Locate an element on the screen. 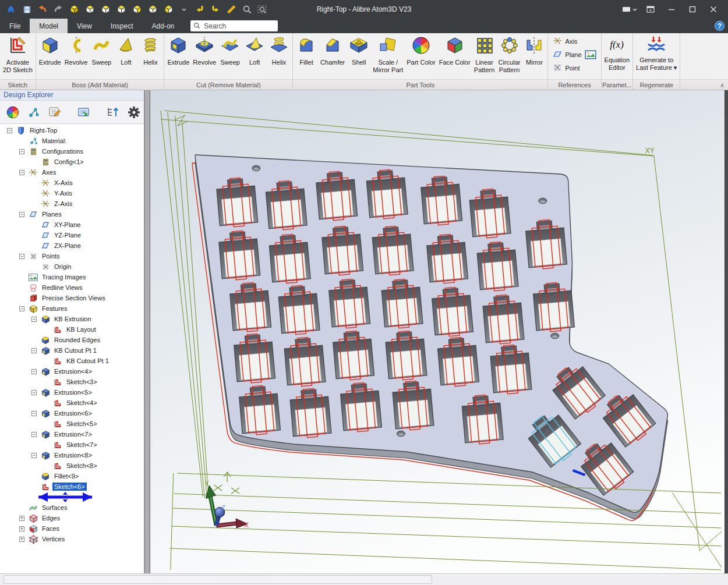  ribbon-button-mirror: Mirror is located at coordinates (534, 51).